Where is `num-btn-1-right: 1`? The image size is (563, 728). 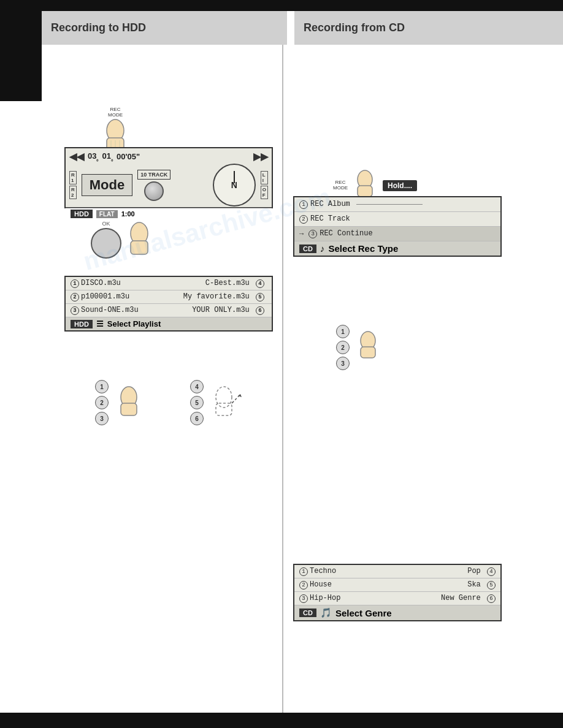
num-btn-1-right: 1 is located at coordinates (343, 332).